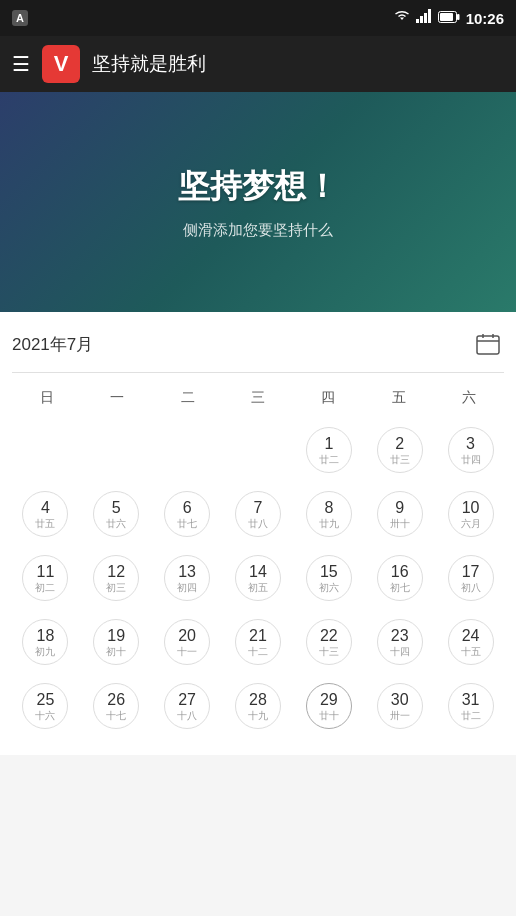 This screenshot has height=916, width=516. What do you see at coordinates (116, 508) in the screenshot?
I see `day-number: 5` at bounding box center [116, 508].